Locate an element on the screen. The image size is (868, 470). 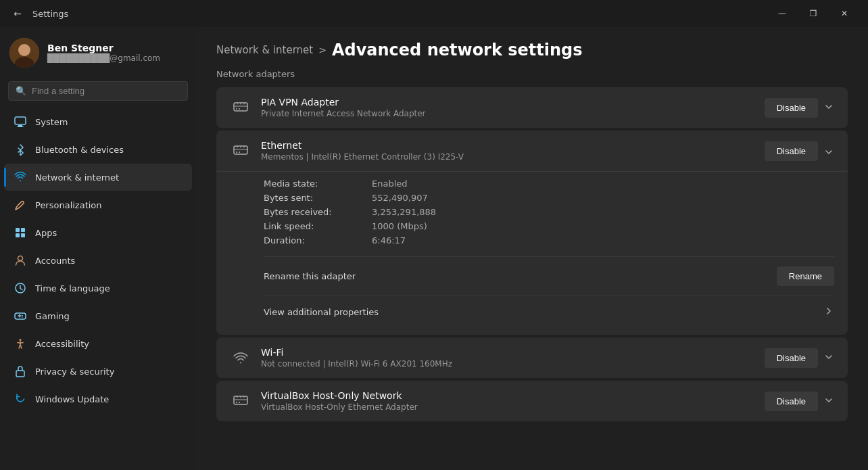
sidebar-item-time: Time & language is located at coordinates (98, 288).